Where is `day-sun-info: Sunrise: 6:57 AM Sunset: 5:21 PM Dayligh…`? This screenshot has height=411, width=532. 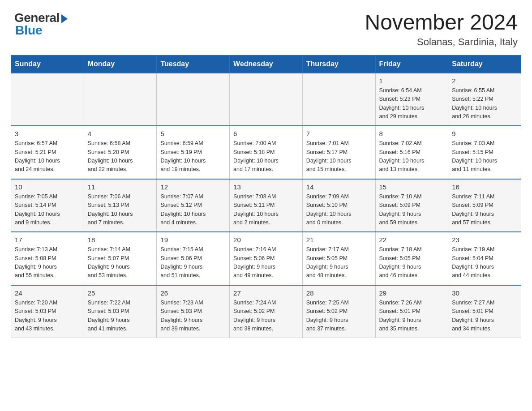
day-sun-info: Sunrise: 6:57 AM Sunset: 5:21 PM Dayligh… is located at coordinates (47, 157).